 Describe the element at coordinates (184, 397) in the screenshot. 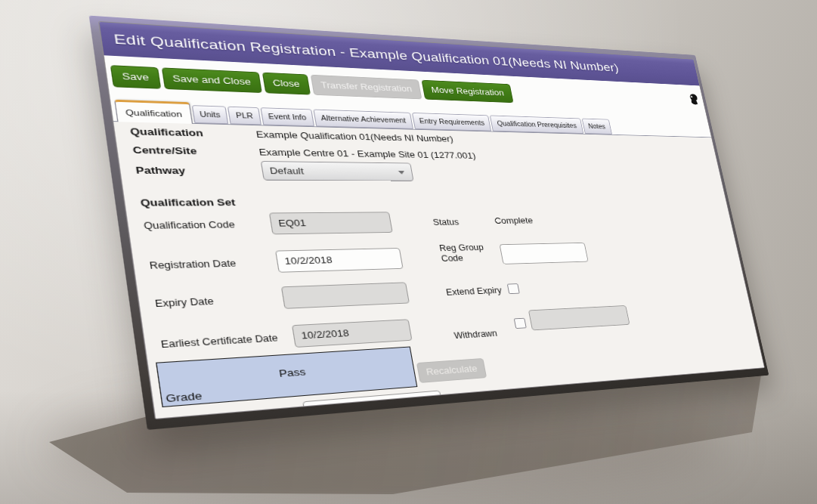

I see `grade-label: Grade` at that location.